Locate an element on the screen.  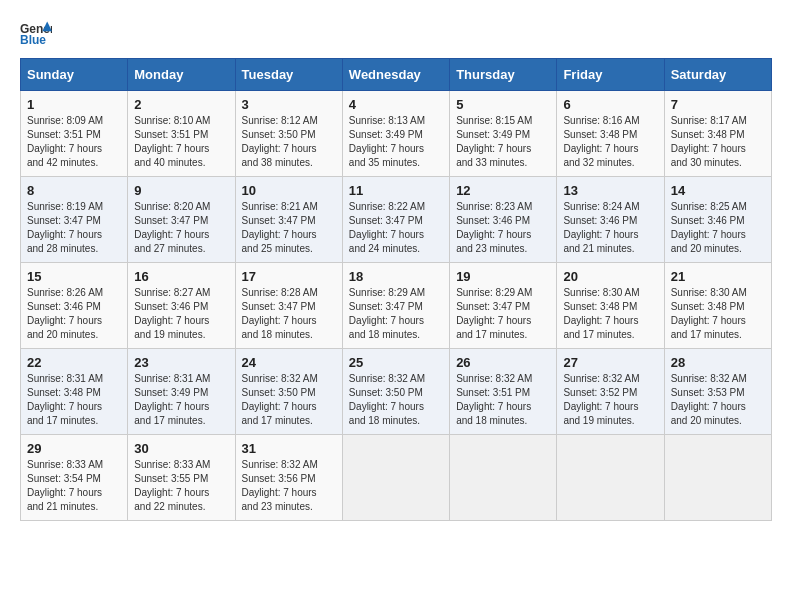
day-number: 31 is located at coordinates (289, 448).